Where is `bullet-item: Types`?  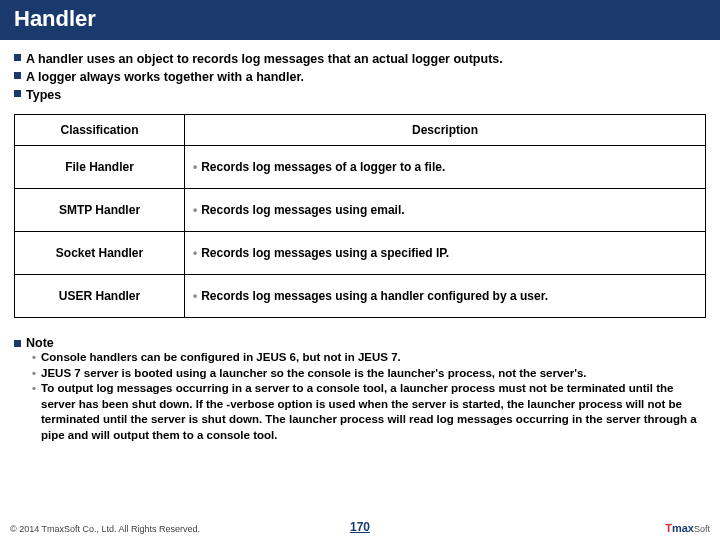
bullet-item: Types is located at coordinates (360, 95).